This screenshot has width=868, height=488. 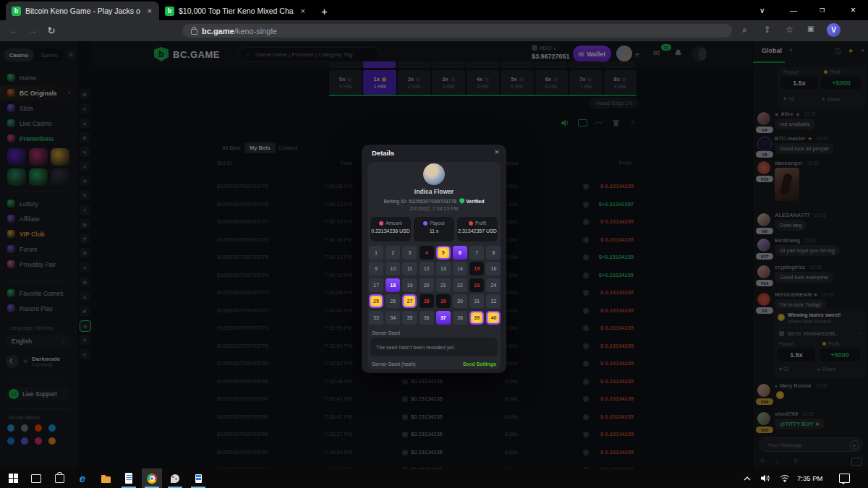 I want to click on keno-cell-selected: 37, so click(x=443, y=318).